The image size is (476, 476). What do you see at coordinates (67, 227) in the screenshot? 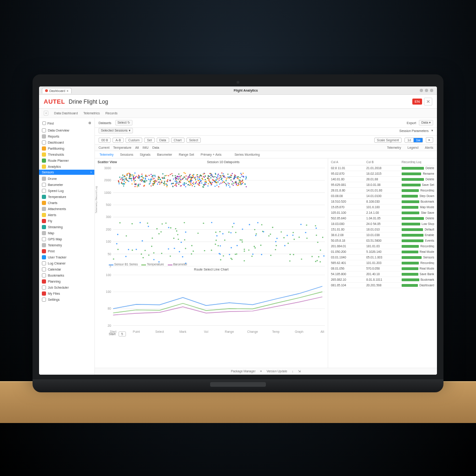
I see `sidebar-item: Streaming` at bounding box center [67, 227].